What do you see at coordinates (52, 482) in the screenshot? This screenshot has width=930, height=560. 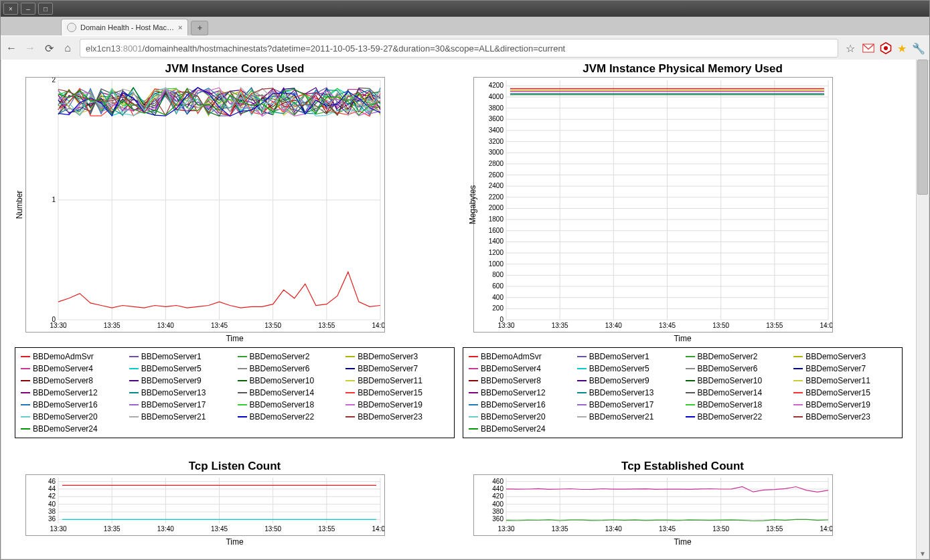 I see `svg-text: 46` at bounding box center [52, 482].